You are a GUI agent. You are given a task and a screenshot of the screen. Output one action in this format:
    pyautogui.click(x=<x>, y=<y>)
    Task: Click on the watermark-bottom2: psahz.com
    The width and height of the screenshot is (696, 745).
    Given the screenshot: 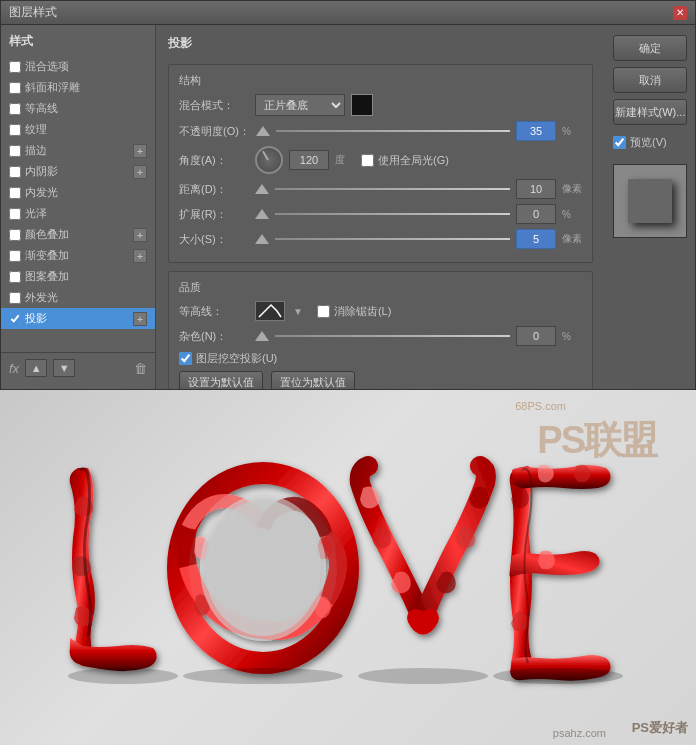 What is the action you would take?
    pyautogui.click(x=580, y=733)
    